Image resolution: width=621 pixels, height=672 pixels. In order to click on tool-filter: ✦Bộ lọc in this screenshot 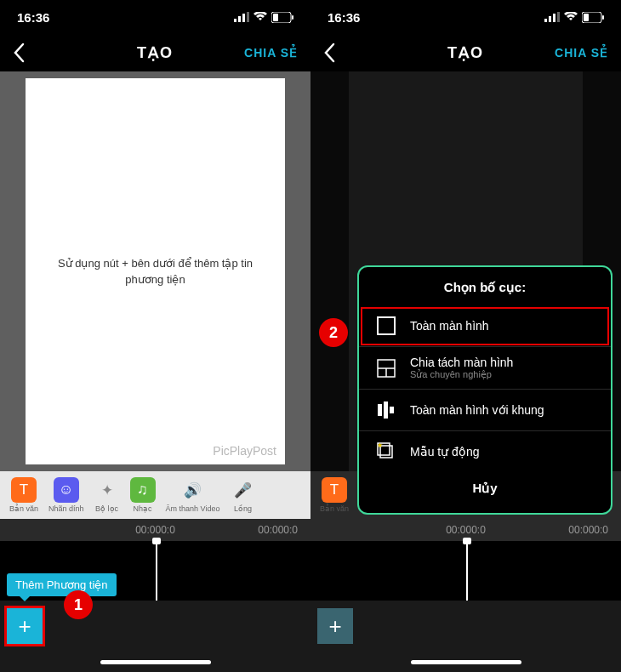, I will do `click(107, 495)`.